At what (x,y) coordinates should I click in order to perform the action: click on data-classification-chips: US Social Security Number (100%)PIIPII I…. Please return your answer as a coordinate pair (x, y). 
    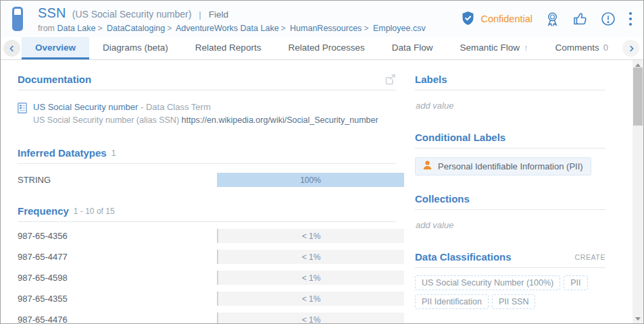
    Looking at the image, I should click on (510, 294).